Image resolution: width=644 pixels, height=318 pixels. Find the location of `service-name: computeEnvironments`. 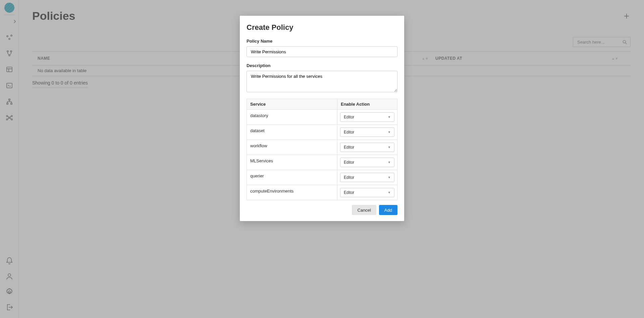

service-name: computeEnvironments is located at coordinates (292, 193).